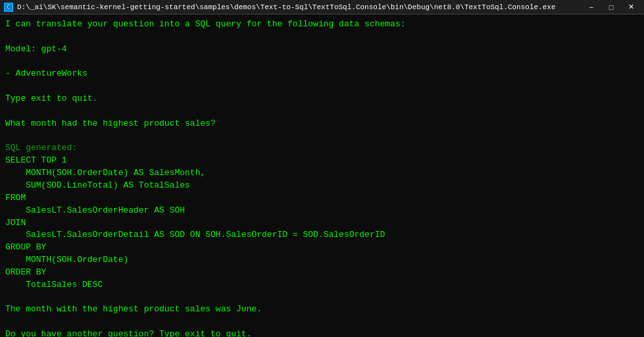 This screenshot has height=337, width=644. Describe the element at coordinates (631, 7) in the screenshot. I see `close-button: ✕` at that location.